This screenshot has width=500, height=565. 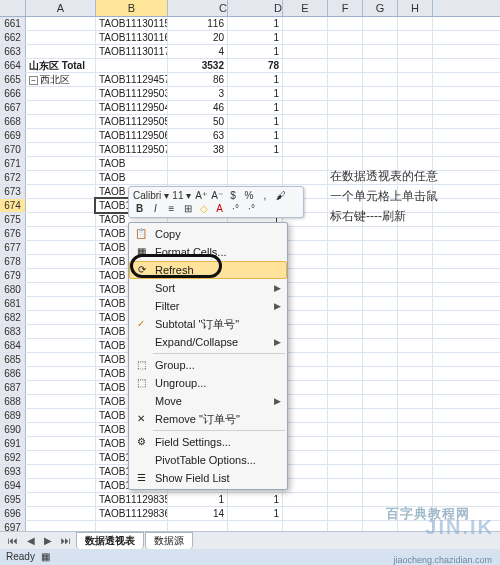 What do you see at coordinates (13, 444) in the screenshot?
I see `row-number: 691` at bounding box center [13, 444].